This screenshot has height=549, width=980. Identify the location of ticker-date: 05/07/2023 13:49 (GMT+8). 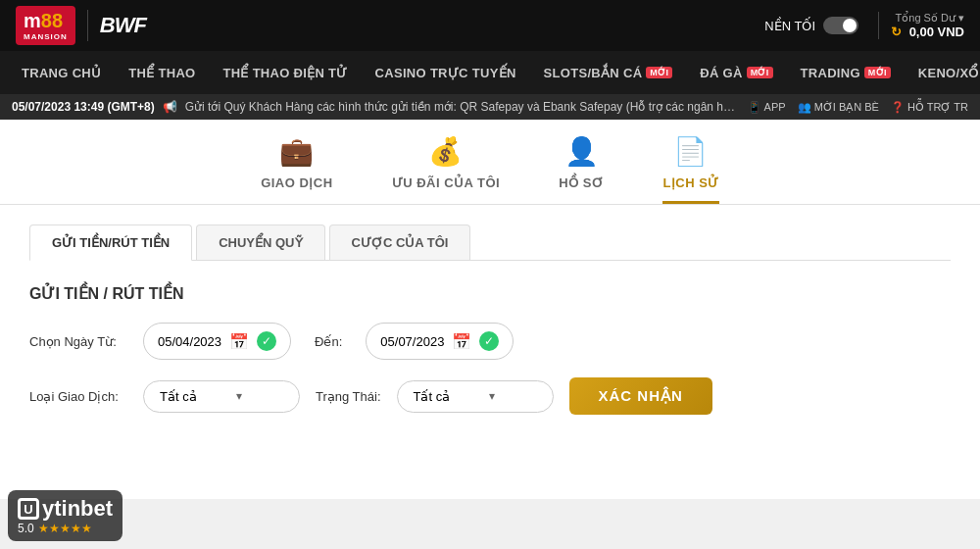
(83, 107).